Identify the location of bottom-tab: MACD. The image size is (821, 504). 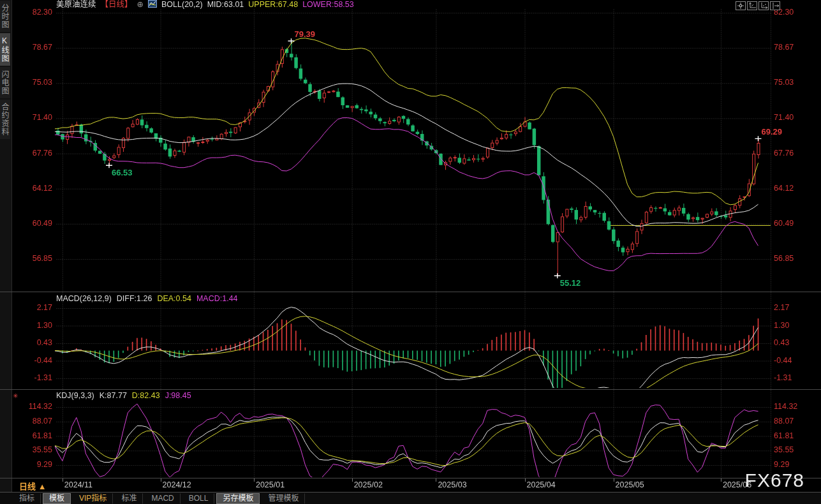
(162, 499).